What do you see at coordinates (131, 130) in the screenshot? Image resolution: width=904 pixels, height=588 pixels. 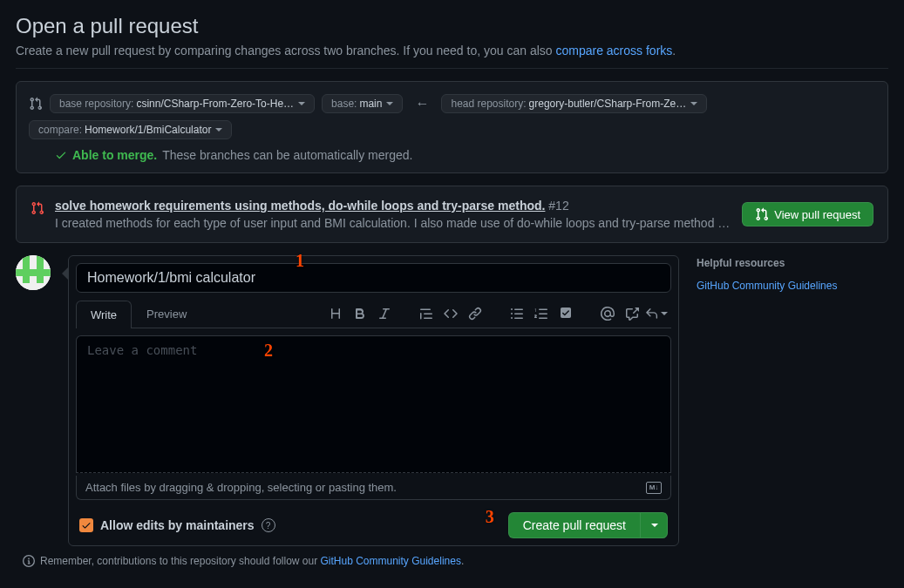 I see `compare-branch-selector: compare: Homework/1/BmiCalculator` at bounding box center [131, 130].